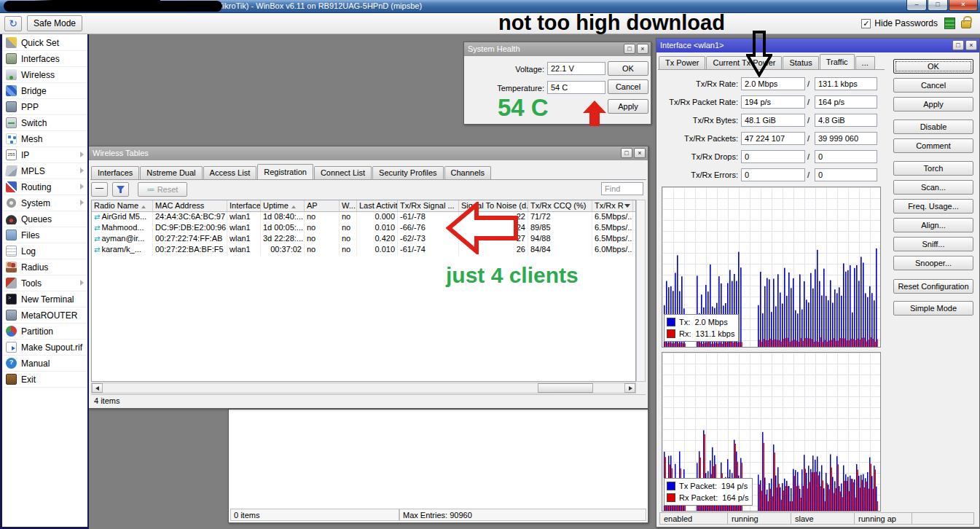  Describe the element at coordinates (115, 173) in the screenshot. I see `tab-interfaces: Interfaces` at that location.